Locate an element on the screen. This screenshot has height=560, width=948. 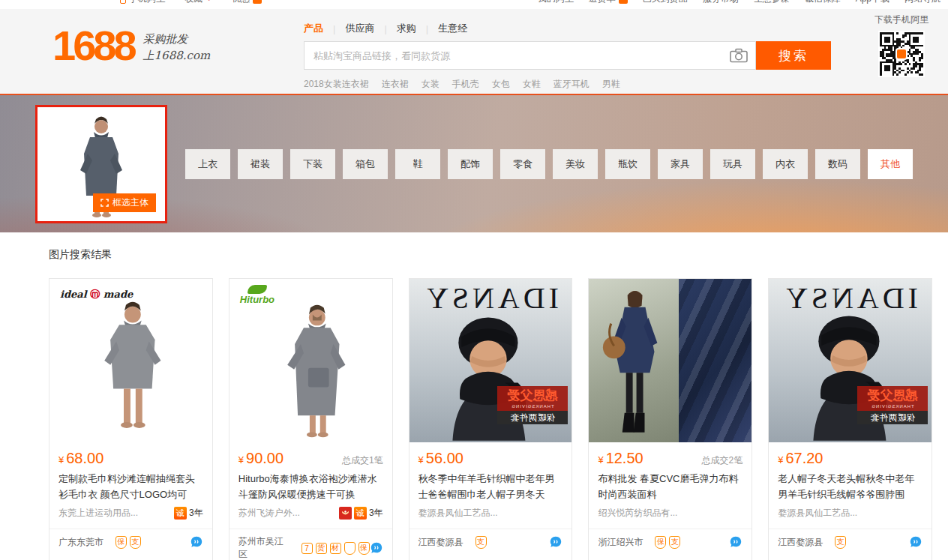
seller-location: 浙江绍兴市 is located at coordinates (620, 543).